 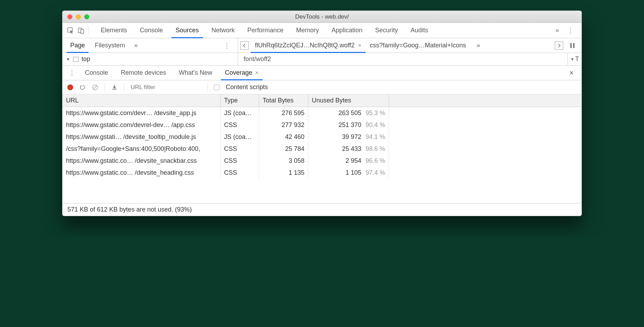 I want to click on tab-application: Application, so click(x=347, y=30).